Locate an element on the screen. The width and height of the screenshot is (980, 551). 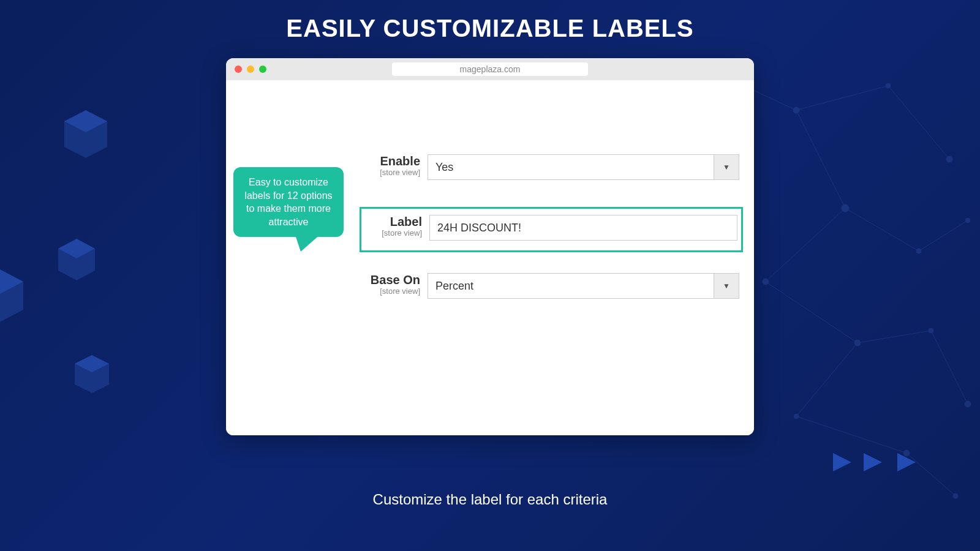
base-on-select: Percent ▼ is located at coordinates (583, 286).